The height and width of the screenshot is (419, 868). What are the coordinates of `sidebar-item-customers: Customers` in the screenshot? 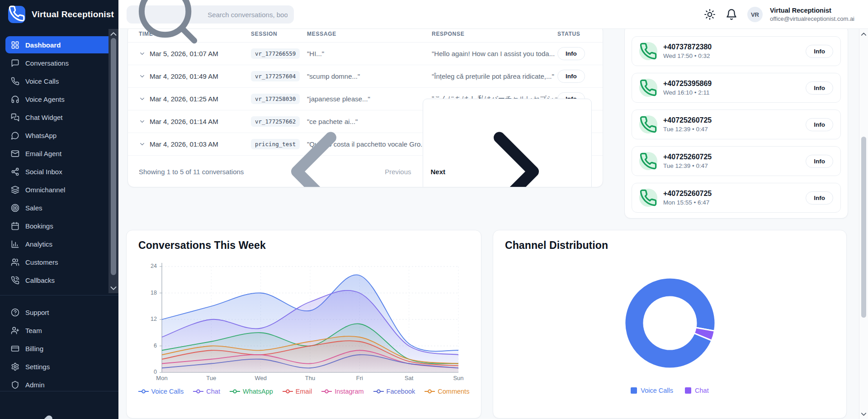 It's located at (59, 262).